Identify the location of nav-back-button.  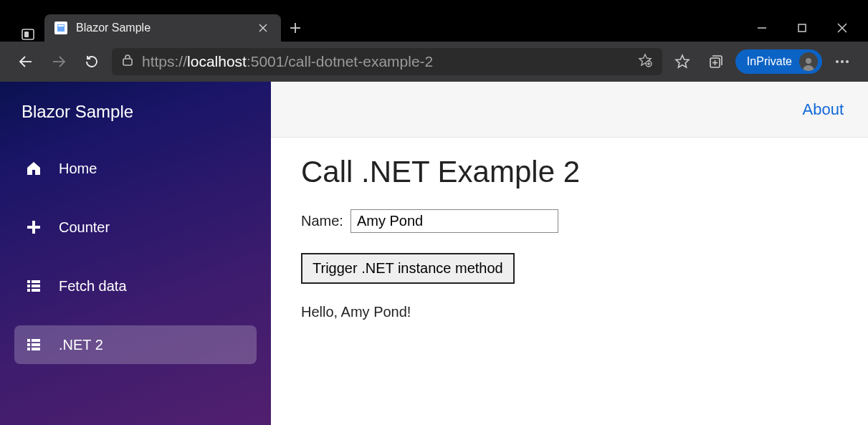
(26, 62).